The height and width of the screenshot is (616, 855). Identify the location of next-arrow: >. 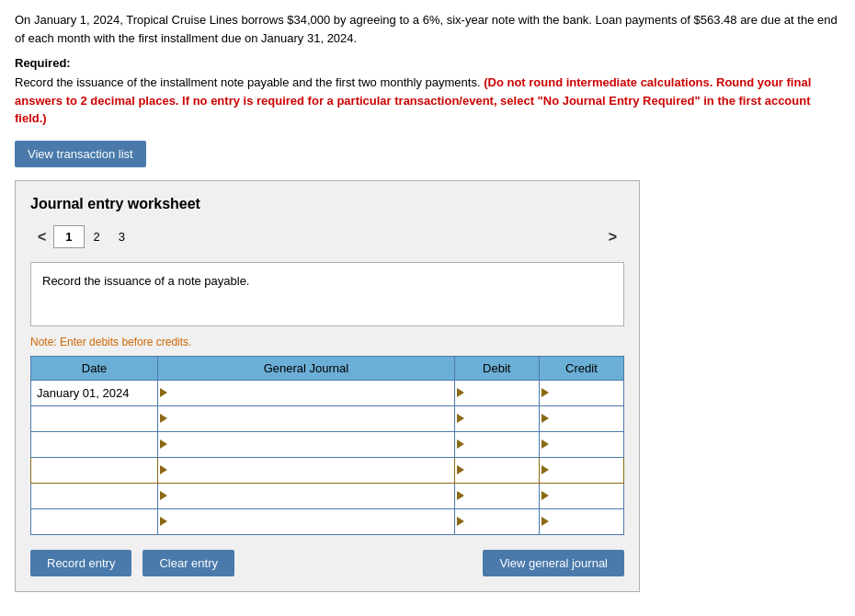
(612, 237).